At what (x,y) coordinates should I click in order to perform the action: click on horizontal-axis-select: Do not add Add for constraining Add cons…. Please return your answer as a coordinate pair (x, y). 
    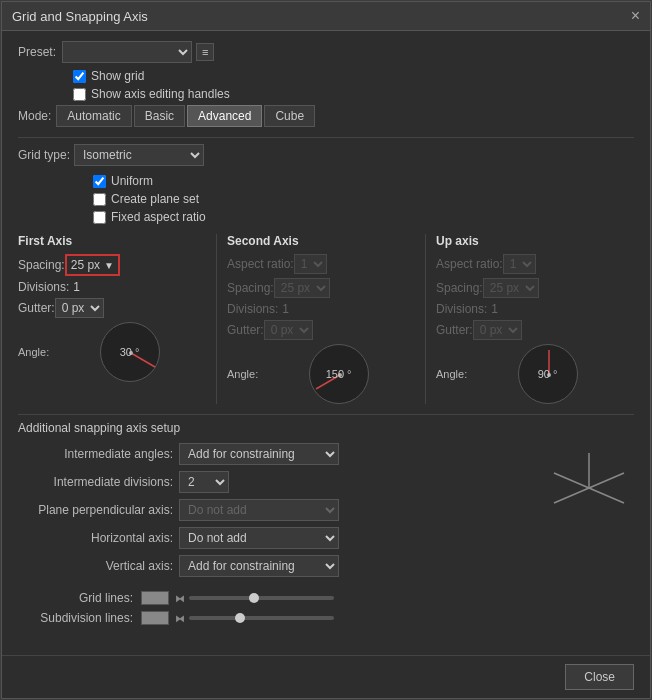
    Looking at the image, I should click on (259, 538).